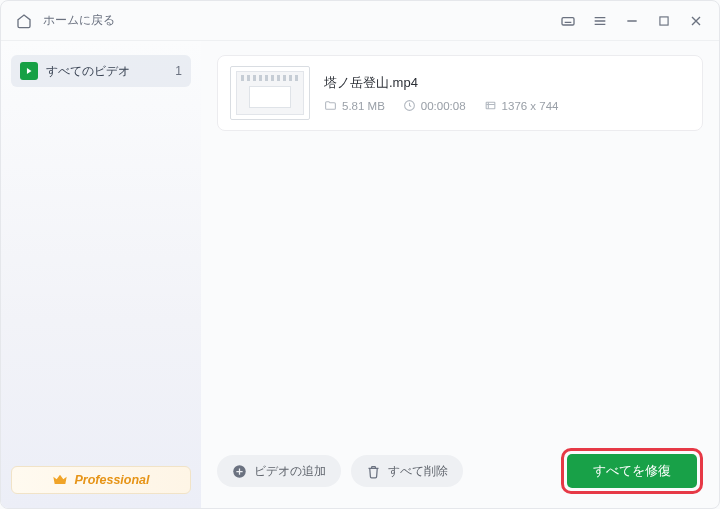 The image size is (720, 509). Describe the element at coordinates (112, 480) in the screenshot. I see `professional-label: Professional` at that location.